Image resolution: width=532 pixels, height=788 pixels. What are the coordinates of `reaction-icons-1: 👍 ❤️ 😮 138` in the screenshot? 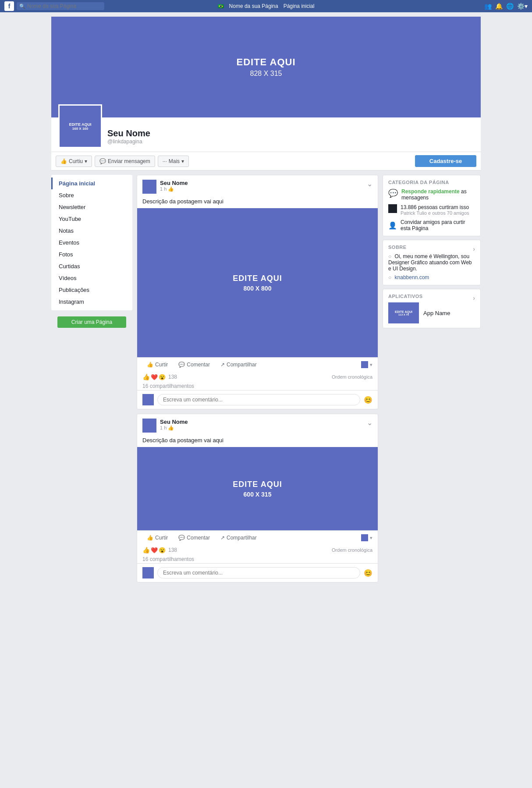 It's located at (160, 377).